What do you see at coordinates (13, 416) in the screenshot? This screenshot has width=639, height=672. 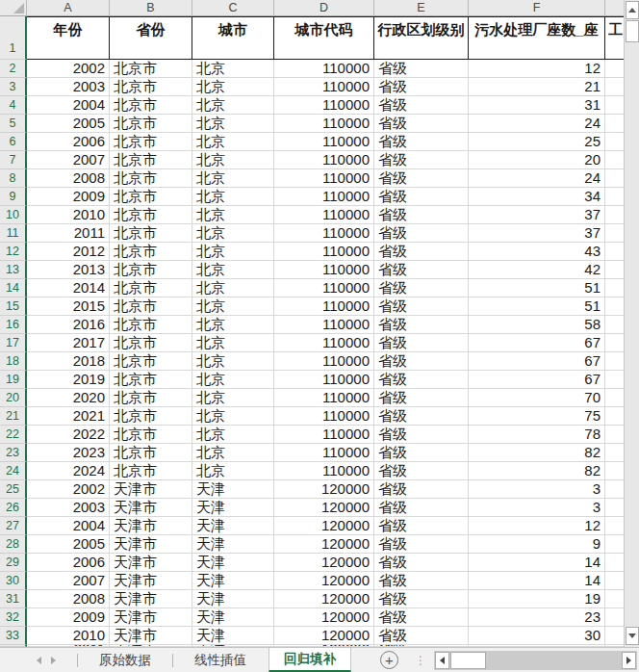 I see `row-number: 21` at bounding box center [13, 416].